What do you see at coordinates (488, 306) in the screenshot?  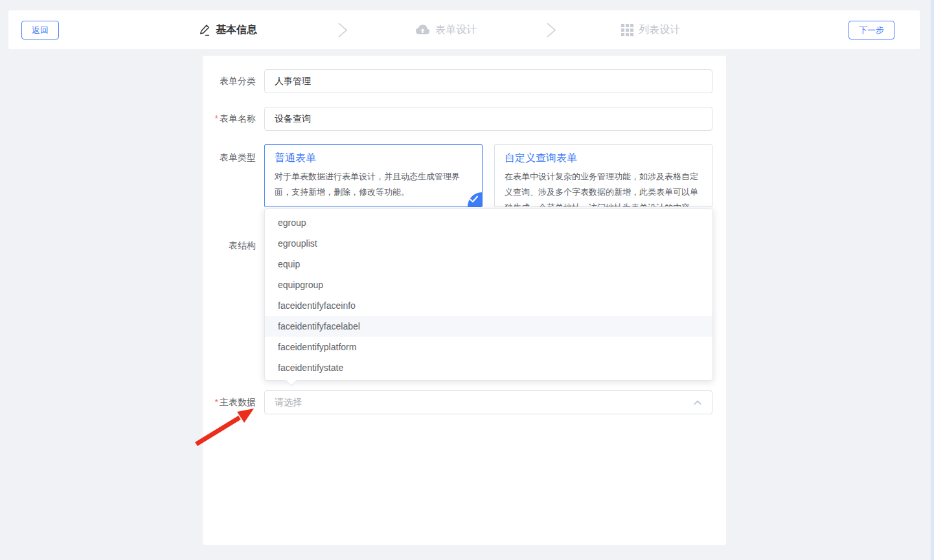 I see `dropdown-option: faceidentifyfaceinfo` at bounding box center [488, 306].